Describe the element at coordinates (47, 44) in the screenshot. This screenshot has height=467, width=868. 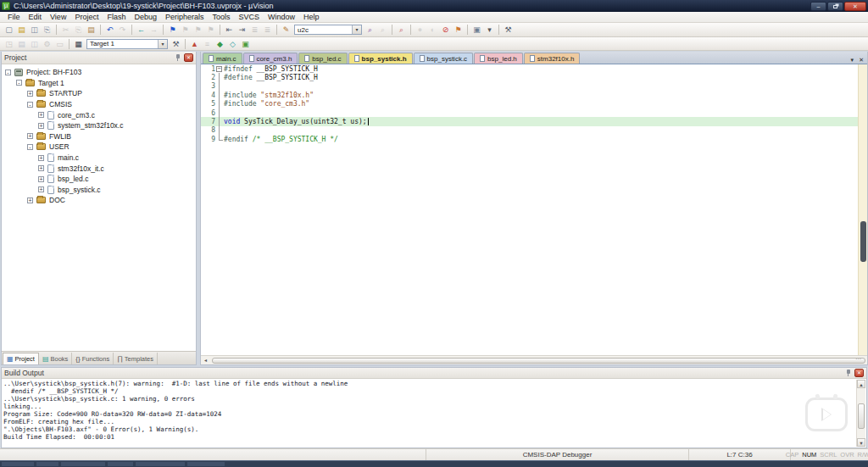
I see `rebuild-all-icon: ⚙` at that location.